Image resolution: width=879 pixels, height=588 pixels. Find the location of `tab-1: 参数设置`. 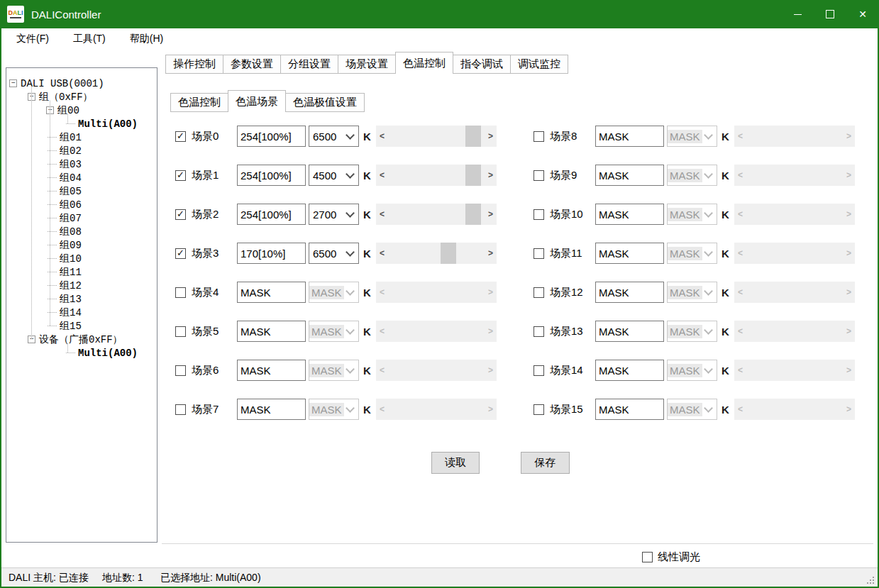

tab-1: 参数设置 is located at coordinates (252, 64).